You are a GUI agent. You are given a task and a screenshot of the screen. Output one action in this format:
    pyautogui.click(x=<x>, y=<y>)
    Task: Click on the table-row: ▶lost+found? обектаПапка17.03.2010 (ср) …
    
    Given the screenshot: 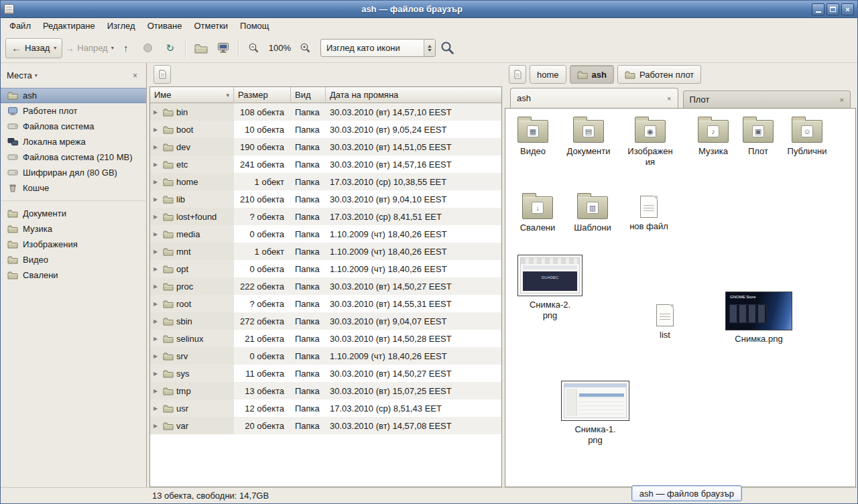 What is the action you would take?
    pyautogui.click(x=326, y=216)
    